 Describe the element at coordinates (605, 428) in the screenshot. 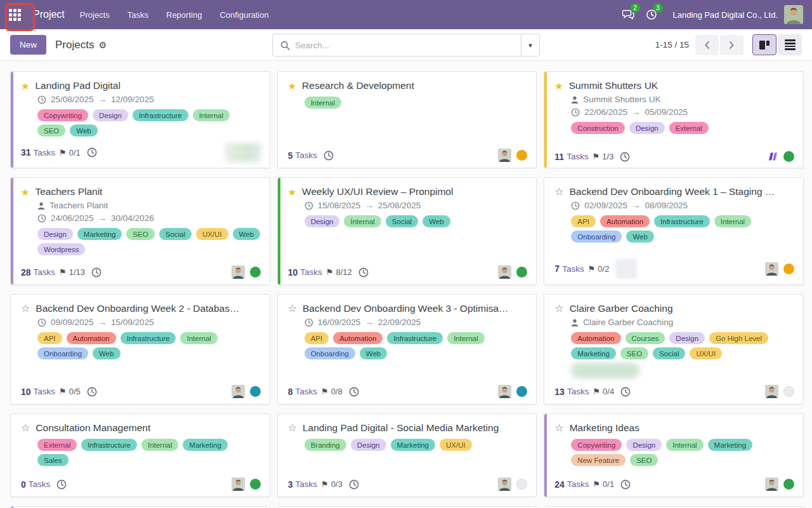

I see `project-title: Marketing Ideas` at that location.